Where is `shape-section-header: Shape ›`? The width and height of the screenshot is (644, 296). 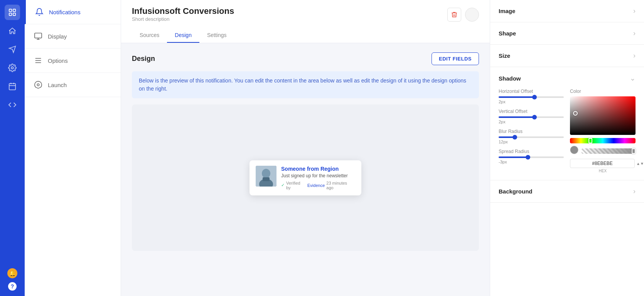 shape-section-header: Shape › is located at coordinates (567, 33).